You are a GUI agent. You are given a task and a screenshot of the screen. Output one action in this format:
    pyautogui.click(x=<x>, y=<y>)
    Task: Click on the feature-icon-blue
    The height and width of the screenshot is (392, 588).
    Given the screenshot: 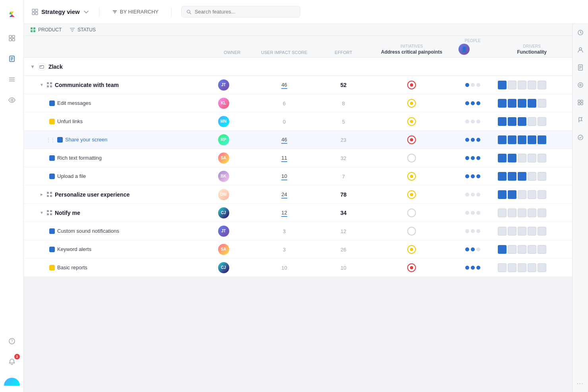 What is the action you would take?
    pyautogui.click(x=52, y=249)
    